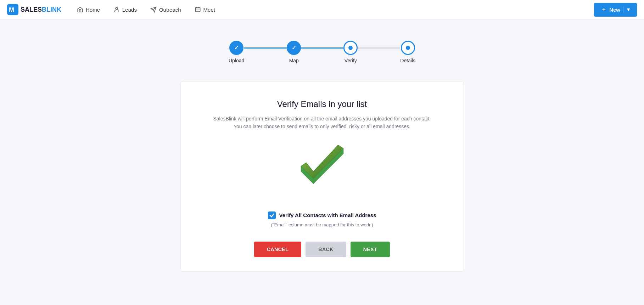  What do you see at coordinates (294, 61) in the screenshot?
I see `step-map-label: Map` at bounding box center [294, 61].